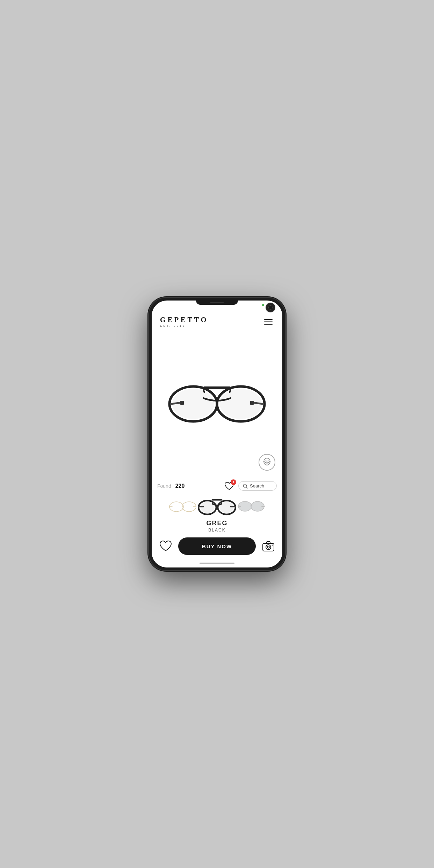  I want to click on wishlist-button: 1, so click(229, 486).